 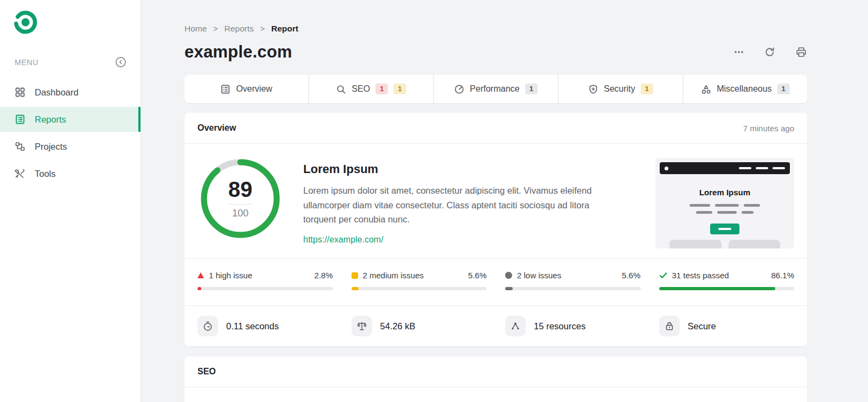 What do you see at coordinates (666, 168) in the screenshot?
I see `thumbnail-logo-dot` at bounding box center [666, 168].